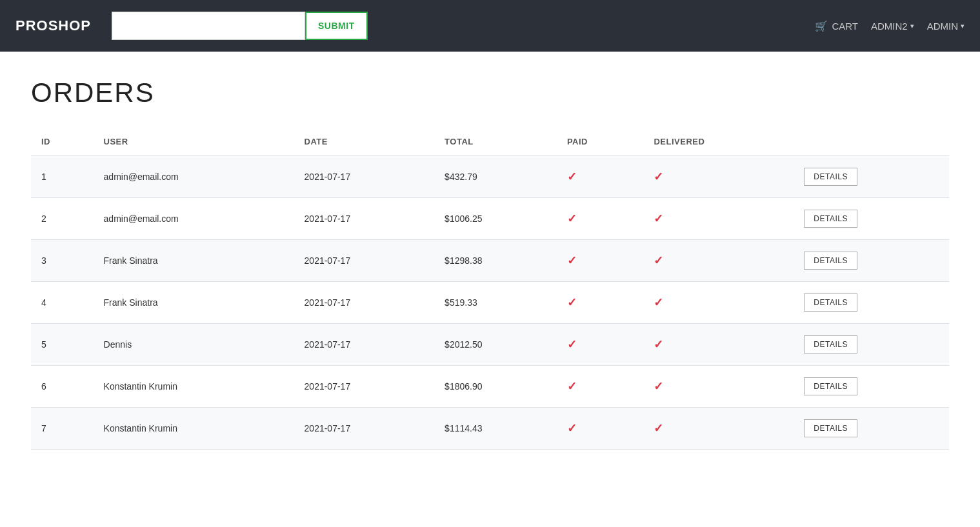 The image size is (980, 527). I want to click on search-form: SUBMIT, so click(240, 26).